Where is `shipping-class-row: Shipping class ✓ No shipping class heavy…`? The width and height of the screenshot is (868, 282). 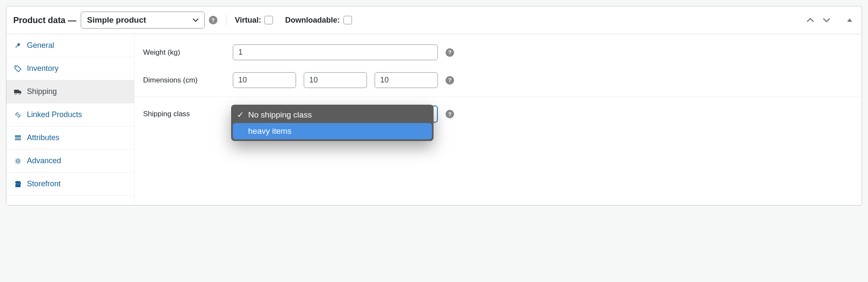
shipping-class-row: Shipping class ✓ No shipping class heavy… is located at coordinates (498, 114).